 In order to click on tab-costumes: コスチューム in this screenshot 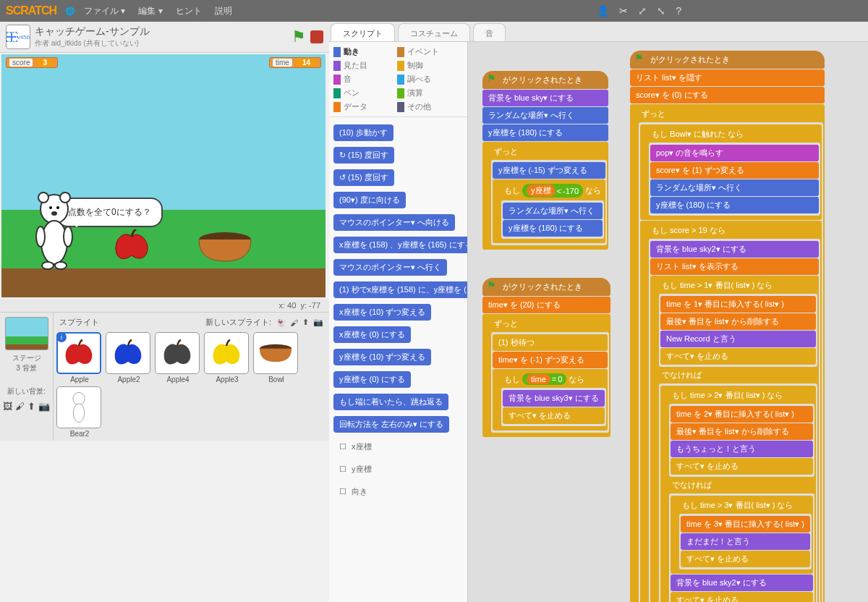, I will do `click(434, 32)`.